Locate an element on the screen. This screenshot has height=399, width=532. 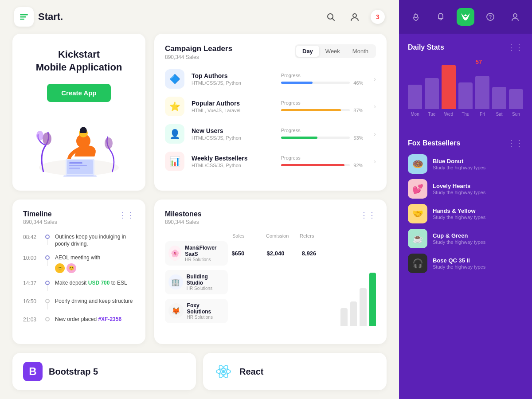
tl-line is located at coordinates (48, 288).